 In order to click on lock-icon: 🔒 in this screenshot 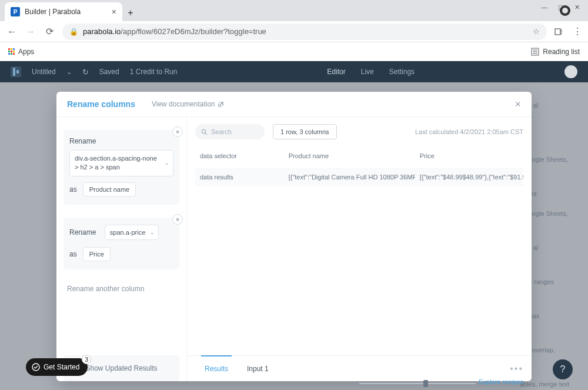, I will do `click(74, 32)`.